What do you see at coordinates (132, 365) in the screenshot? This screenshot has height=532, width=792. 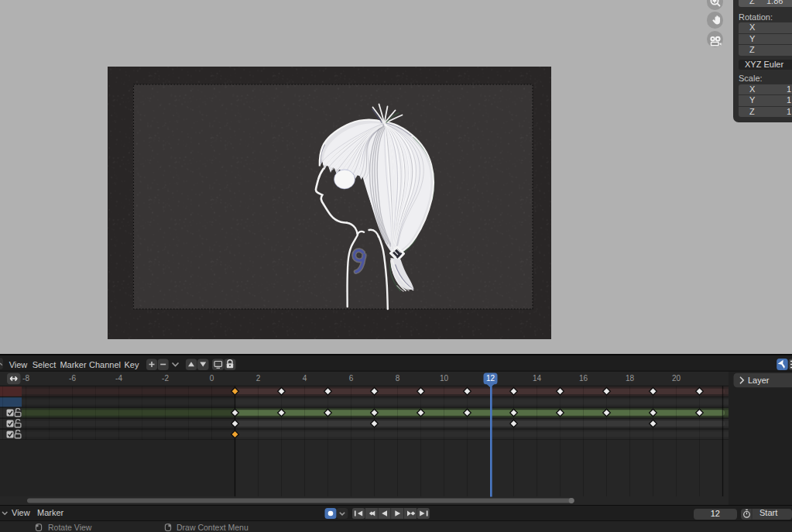 I see `svg-text: Key` at bounding box center [132, 365].